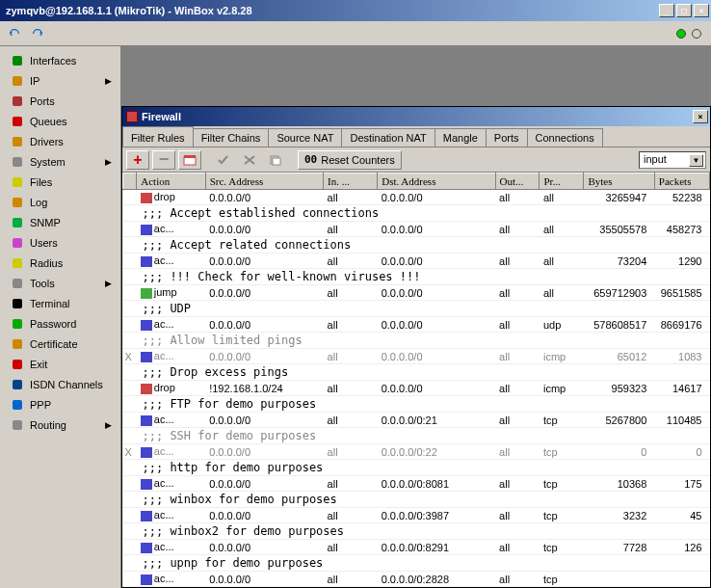 The height and width of the screenshot is (588, 711). I want to click on sidebar-item-terminal: Terminal, so click(60, 303).